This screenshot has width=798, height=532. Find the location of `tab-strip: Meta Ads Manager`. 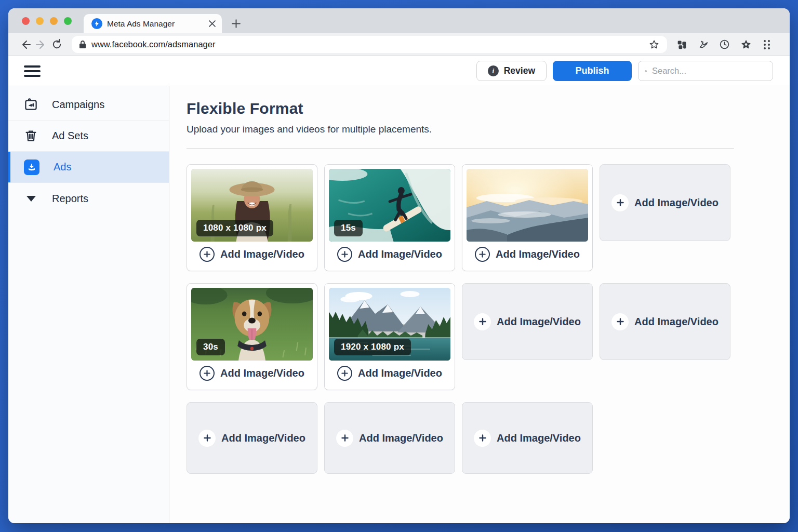

tab-strip: Meta Ads Manager is located at coordinates (399, 21).